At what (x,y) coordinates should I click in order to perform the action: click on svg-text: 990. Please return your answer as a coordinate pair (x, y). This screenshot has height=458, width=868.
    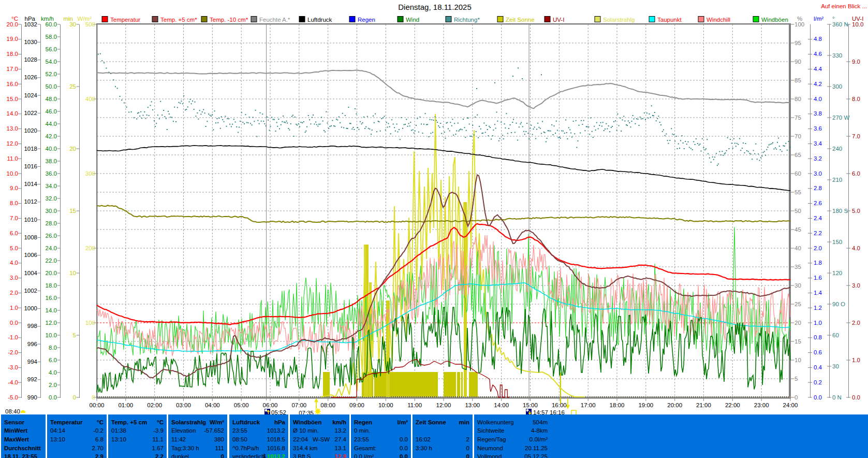
    Looking at the image, I should click on (32, 397).